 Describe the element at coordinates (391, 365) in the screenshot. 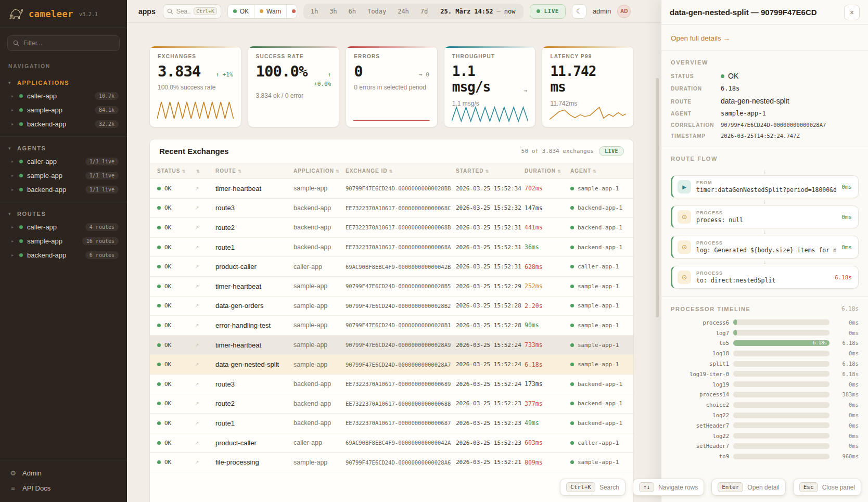

I see `table-row: OK ↗ data-gen-nested-split sample-app 90…` at that location.